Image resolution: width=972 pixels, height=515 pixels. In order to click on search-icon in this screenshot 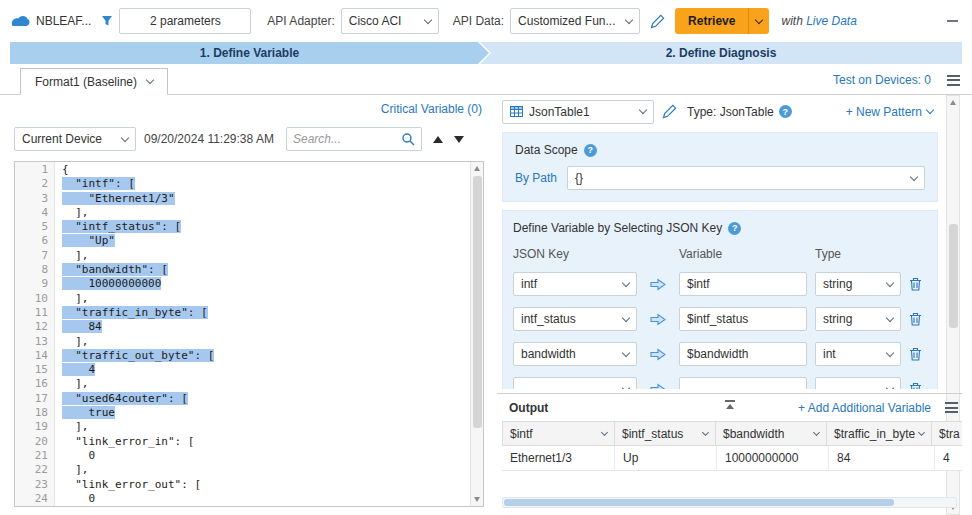, I will do `click(408, 139)`.